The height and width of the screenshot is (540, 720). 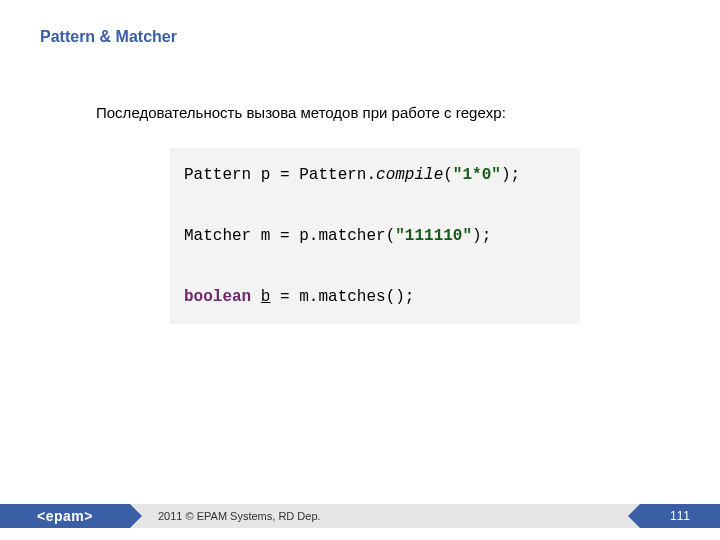 What do you see at coordinates (375, 297) in the screenshot?
I see `code-line-3: boolean b = m.matches();` at bounding box center [375, 297].